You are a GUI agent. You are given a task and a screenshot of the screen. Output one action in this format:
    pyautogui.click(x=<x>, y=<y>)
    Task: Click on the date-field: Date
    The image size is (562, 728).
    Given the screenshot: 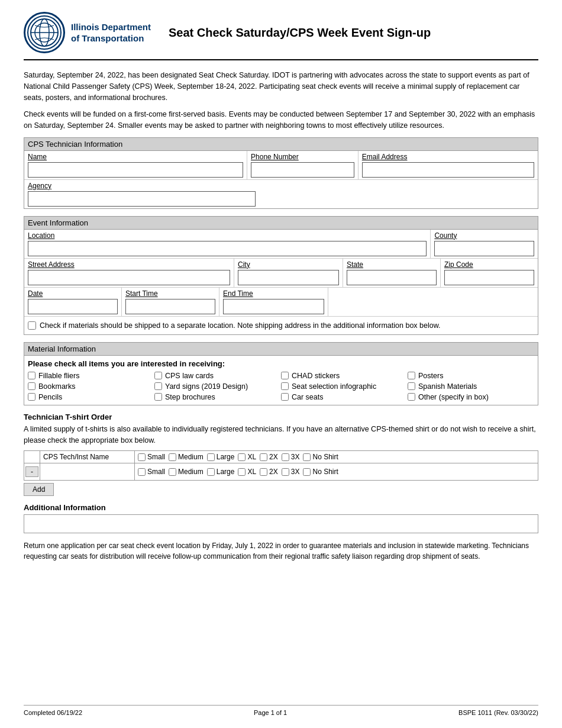 What is the action you would take?
    pyautogui.click(x=73, y=302)
    